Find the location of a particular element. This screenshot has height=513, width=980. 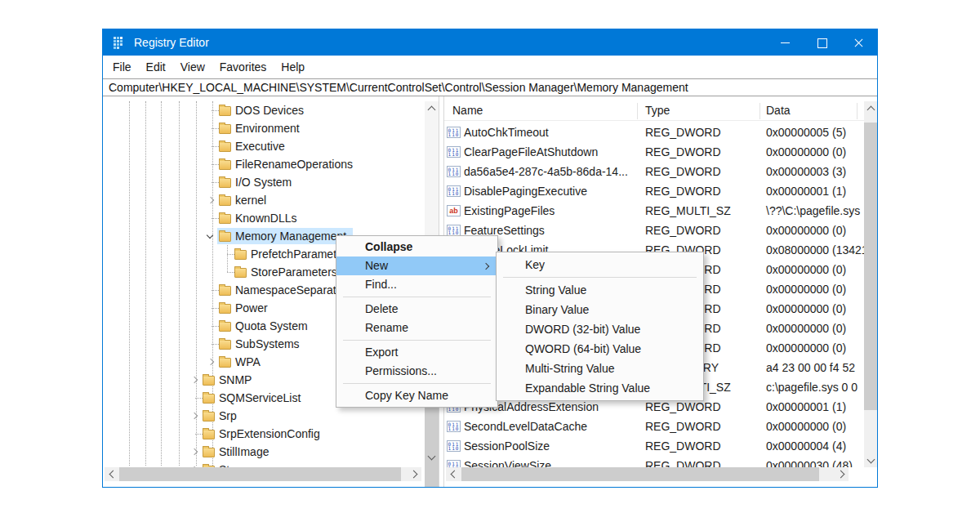

menu-view: View is located at coordinates (193, 67).